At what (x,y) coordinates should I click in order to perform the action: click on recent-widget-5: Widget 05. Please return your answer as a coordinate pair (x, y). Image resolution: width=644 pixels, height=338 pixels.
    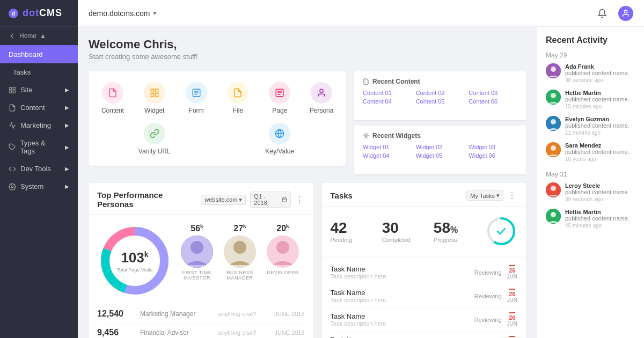
    Looking at the image, I should click on (440, 156).